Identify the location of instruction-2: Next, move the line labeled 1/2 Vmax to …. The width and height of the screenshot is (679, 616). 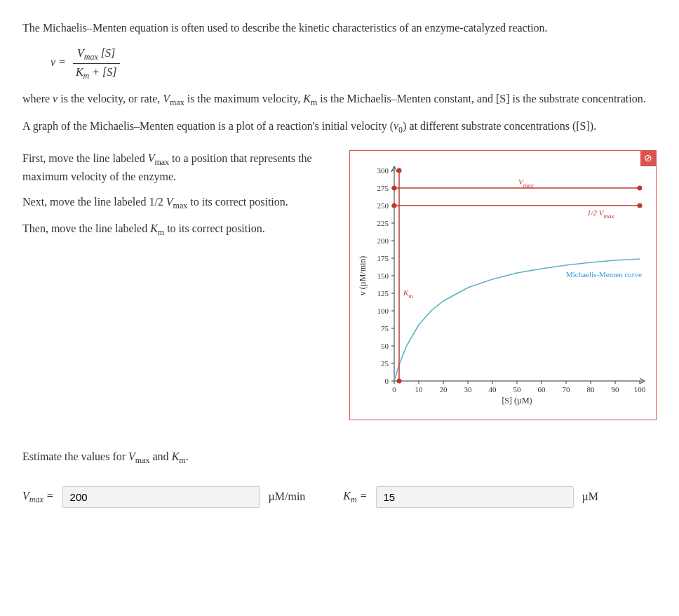
(179, 203).